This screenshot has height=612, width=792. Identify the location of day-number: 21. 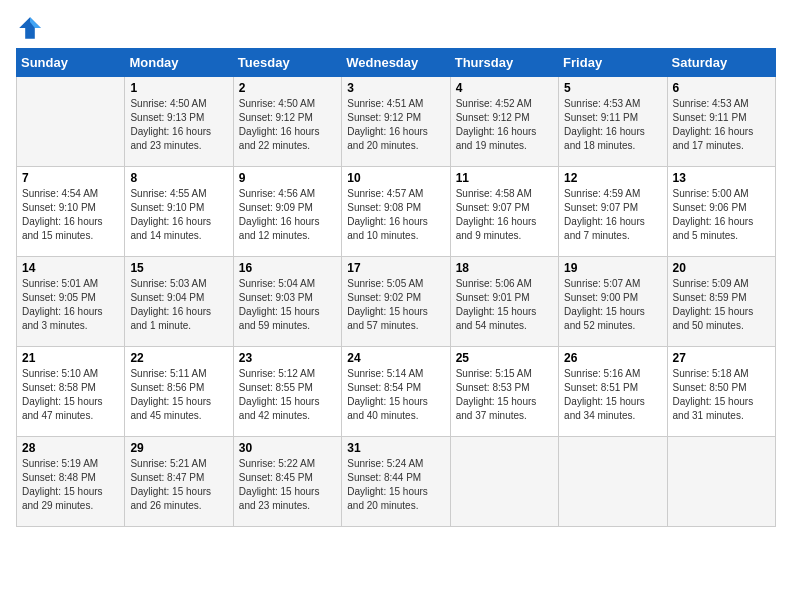
(70, 358).